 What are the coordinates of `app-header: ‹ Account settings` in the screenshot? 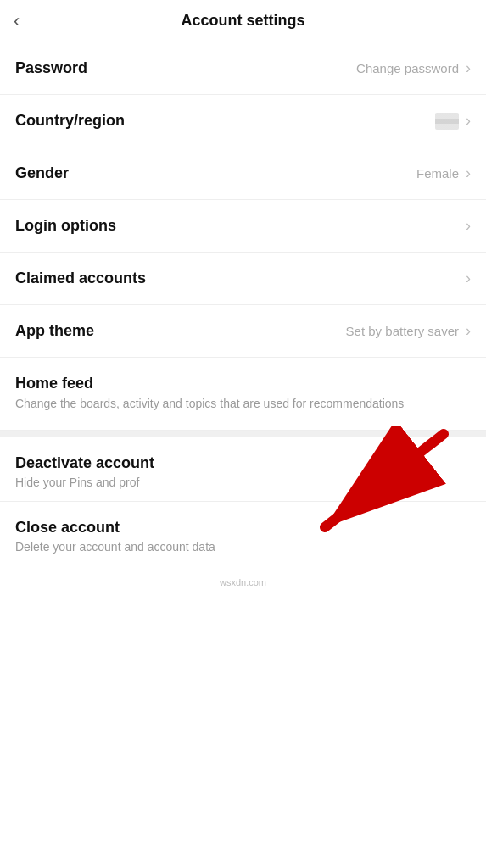 It's located at (243, 21).